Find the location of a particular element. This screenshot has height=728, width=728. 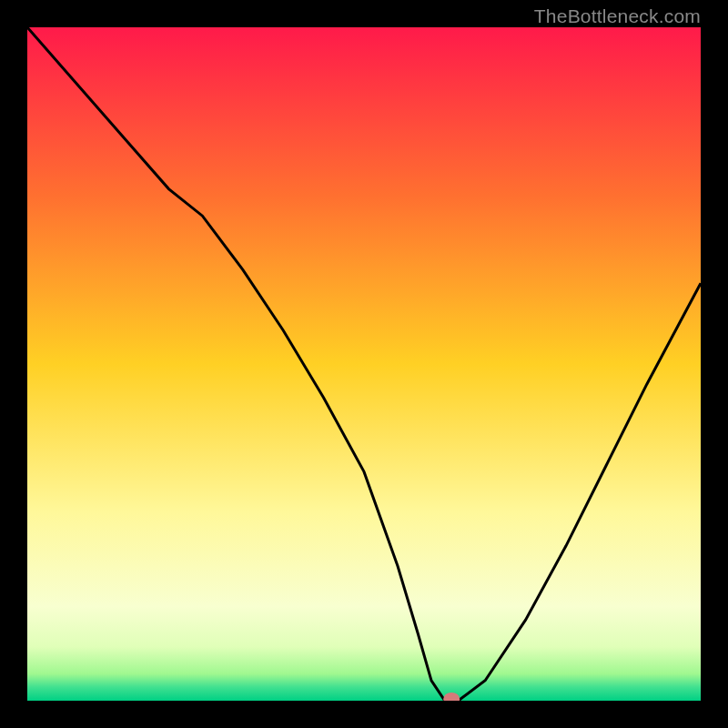

watermark-text: TheBottleneck.com is located at coordinates (617, 16).